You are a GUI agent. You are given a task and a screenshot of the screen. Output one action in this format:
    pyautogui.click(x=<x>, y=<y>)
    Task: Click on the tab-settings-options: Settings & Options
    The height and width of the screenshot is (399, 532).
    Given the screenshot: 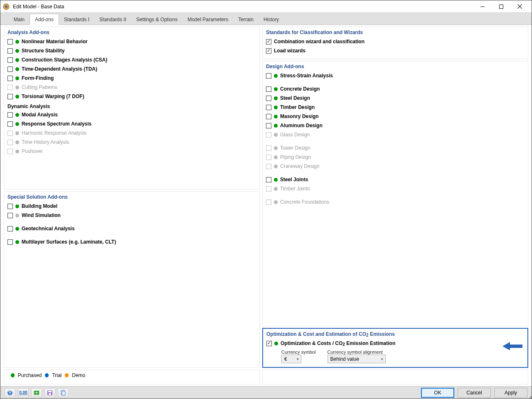 What is the action you would take?
    pyautogui.click(x=157, y=19)
    